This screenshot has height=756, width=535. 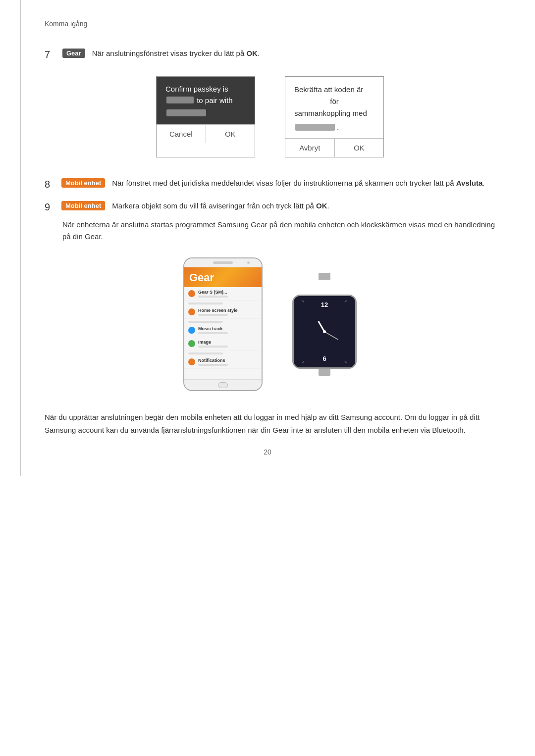 I want to click on gear-app-name: Gear, so click(x=202, y=277).